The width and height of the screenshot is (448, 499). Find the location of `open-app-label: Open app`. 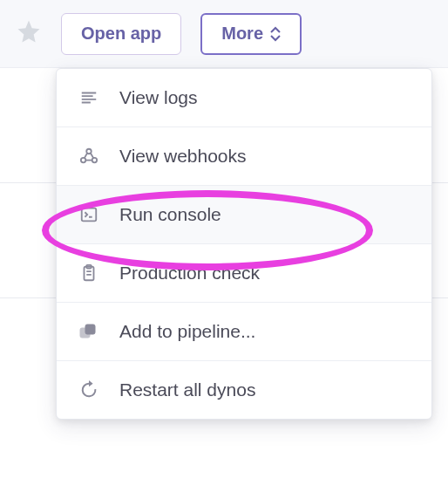

open-app-label: Open app is located at coordinates (121, 33).